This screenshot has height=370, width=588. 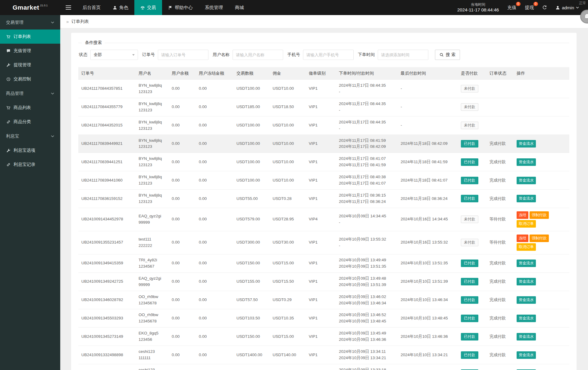 I want to click on order-time-cell: 2024年10月09日 13:46:022024年10月09日 13:46:34, so click(x=367, y=300).